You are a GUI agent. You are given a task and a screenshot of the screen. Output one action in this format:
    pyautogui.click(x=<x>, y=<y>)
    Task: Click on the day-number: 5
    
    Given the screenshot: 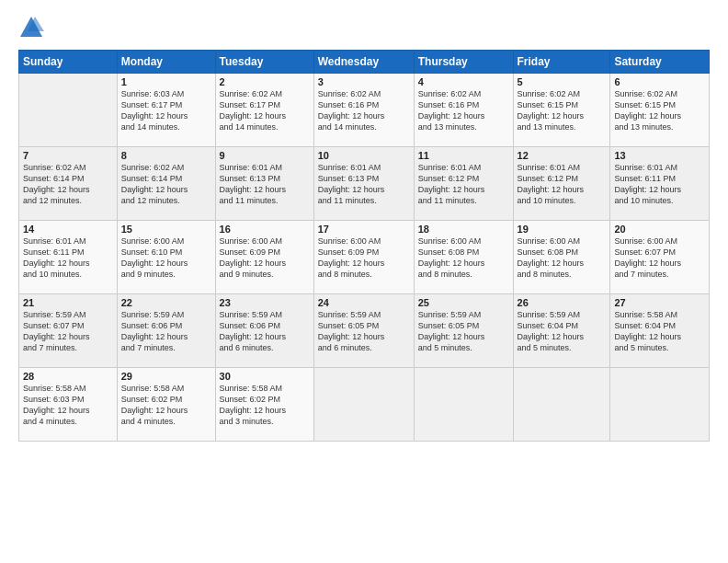 What is the action you would take?
    pyautogui.click(x=563, y=82)
    